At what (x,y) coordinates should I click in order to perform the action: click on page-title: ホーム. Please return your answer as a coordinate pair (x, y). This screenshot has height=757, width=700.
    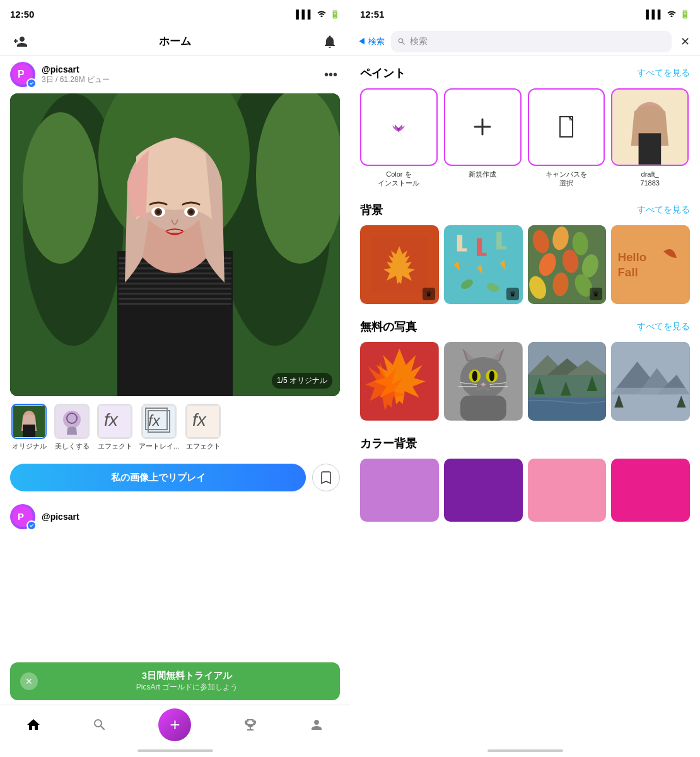
    Looking at the image, I should click on (175, 42).